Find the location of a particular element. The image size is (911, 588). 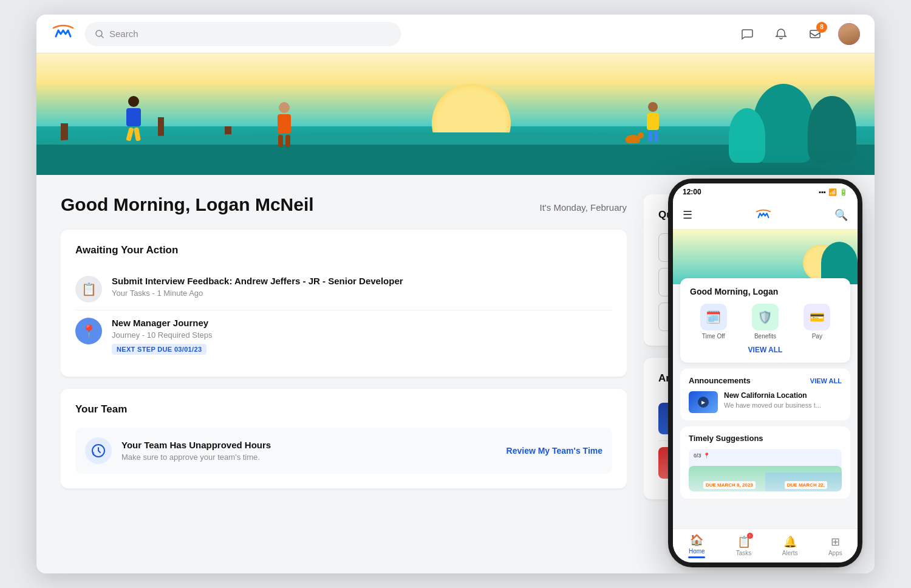

signal-icon: ▪▪▪ is located at coordinates (822, 192).